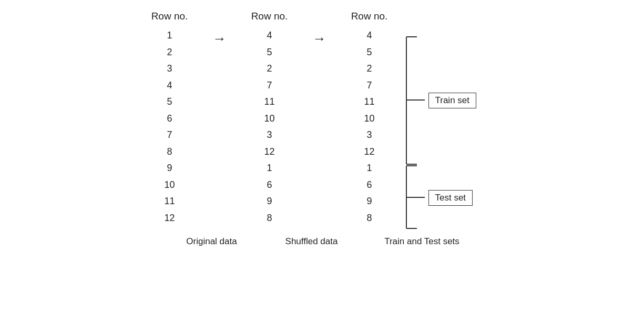 The width and height of the screenshot is (644, 310). Describe the element at coordinates (454, 141) in the screenshot. I see `brackets-svg` at that location.